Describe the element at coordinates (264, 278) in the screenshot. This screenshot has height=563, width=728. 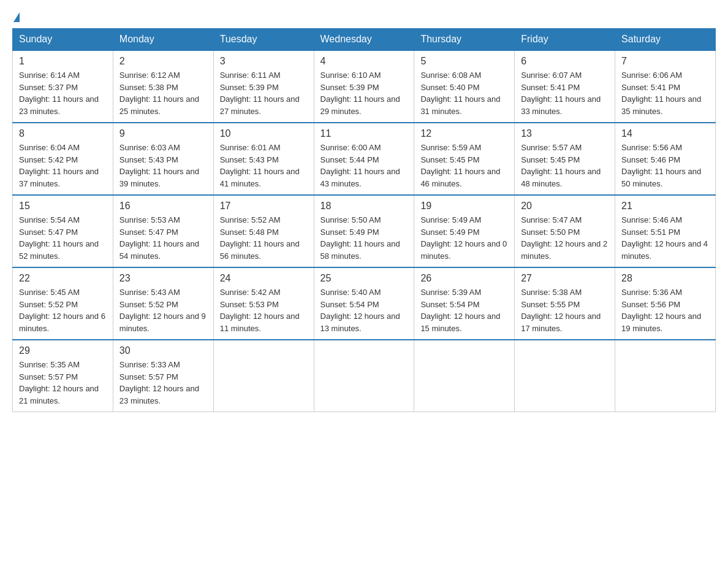
I see `day-number: 24` at that location.